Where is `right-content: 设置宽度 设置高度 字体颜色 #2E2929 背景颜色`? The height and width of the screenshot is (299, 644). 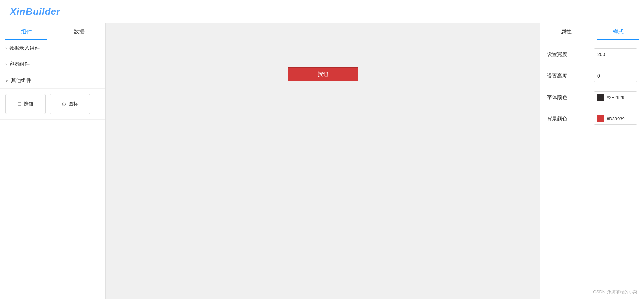 right-content: 设置宽度 设置高度 字体颜色 #2E2929 背景颜色 is located at coordinates (592, 87).